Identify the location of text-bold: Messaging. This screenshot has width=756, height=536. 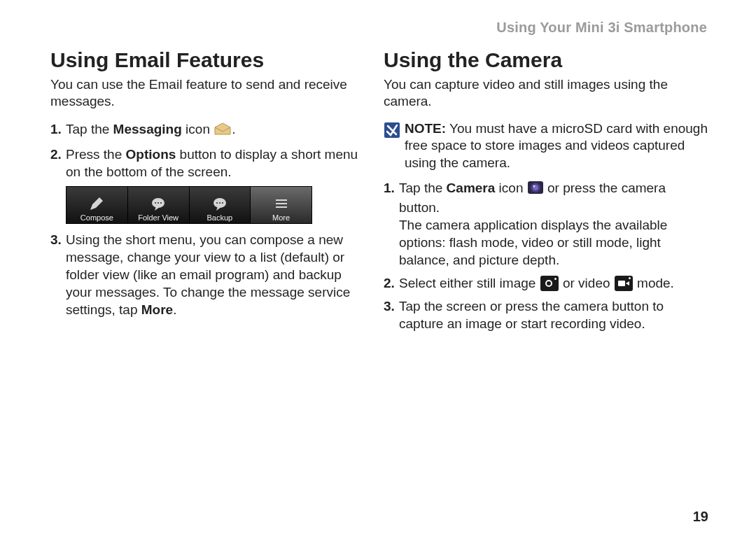
(148, 129).